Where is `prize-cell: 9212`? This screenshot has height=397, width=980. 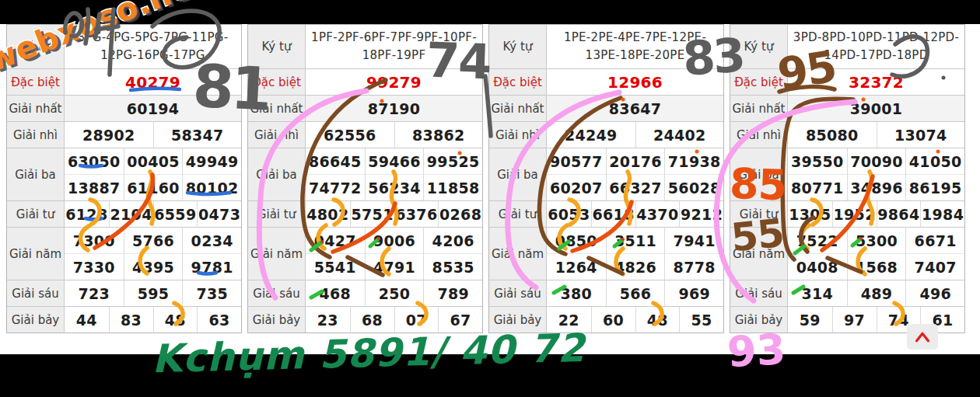 prize-cell: 9212 is located at coordinates (702, 214).